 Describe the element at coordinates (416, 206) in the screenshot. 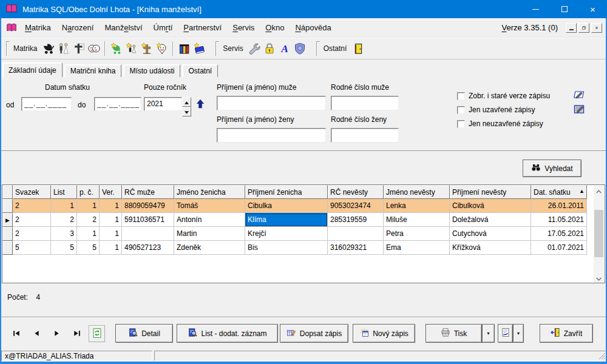

I see `grid-cell: Lenka` at that location.